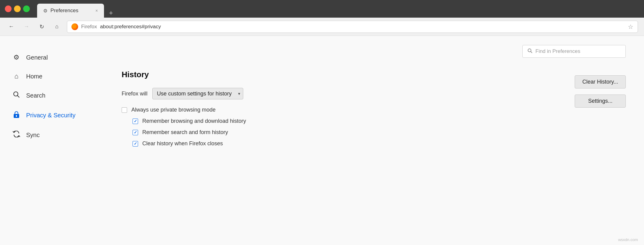 Image resolution: width=644 pixels, height=245 pixels. Describe the element at coordinates (75, 27) in the screenshot. I see `firefox-logo-icon` at that location.